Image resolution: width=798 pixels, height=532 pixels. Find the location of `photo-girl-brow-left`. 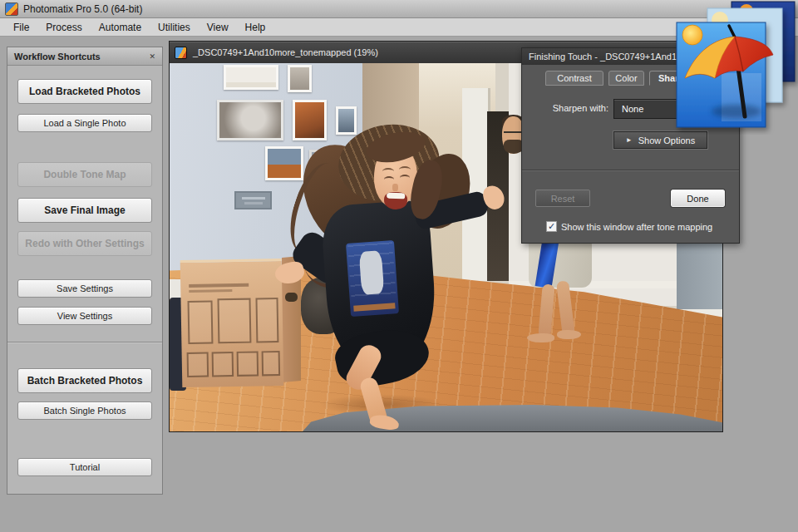

photo-girl-brow-left is located at coordinates (388, 171).